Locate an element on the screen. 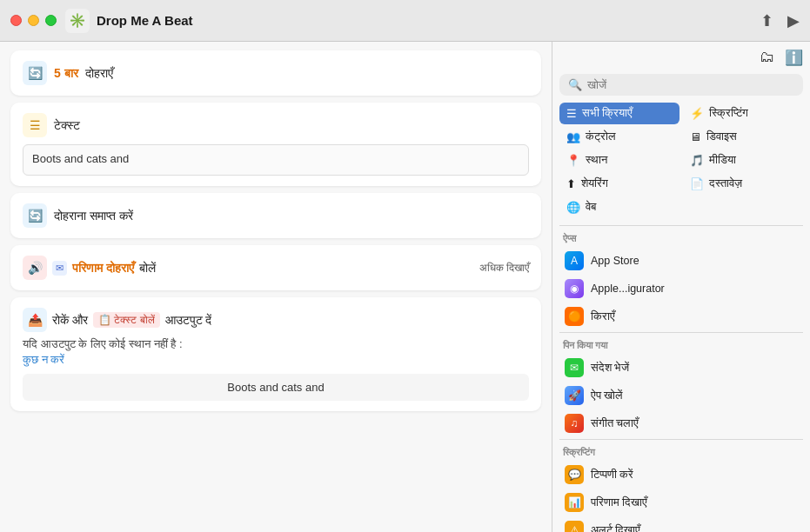 The height and width of the screenshot is (532, 810). search-input is located at coordinates (691, 85).